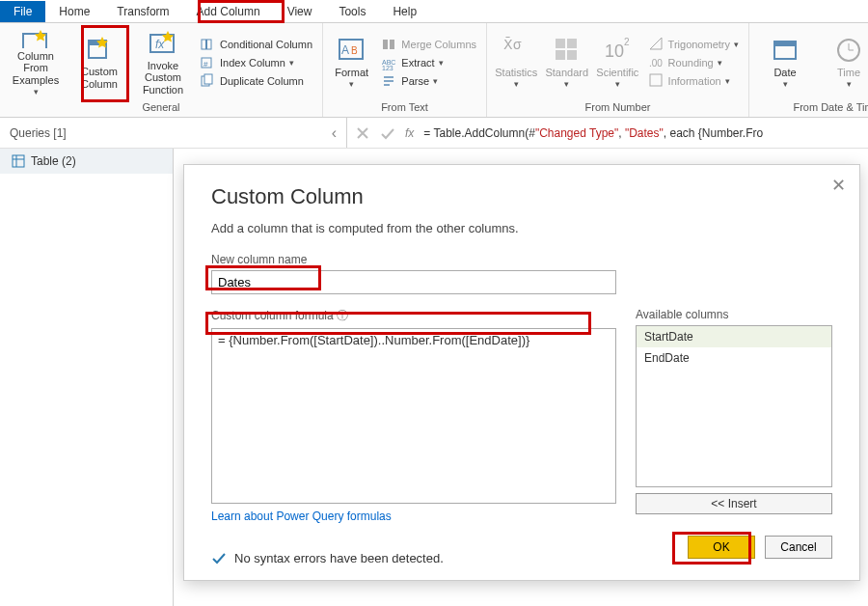  I want to click on insert-button: << Insert, so click(734, 504).